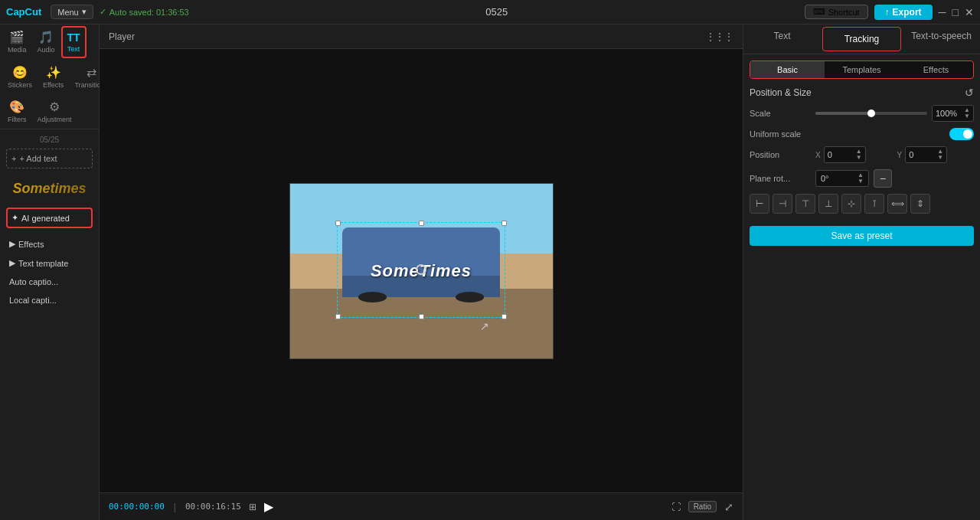 This screenshot has height=520, width=980. What do you see at coordinates (49, 188) in the screenshot?
I see `text-preview-box: Sometimes` at bounding box center [49, 188].